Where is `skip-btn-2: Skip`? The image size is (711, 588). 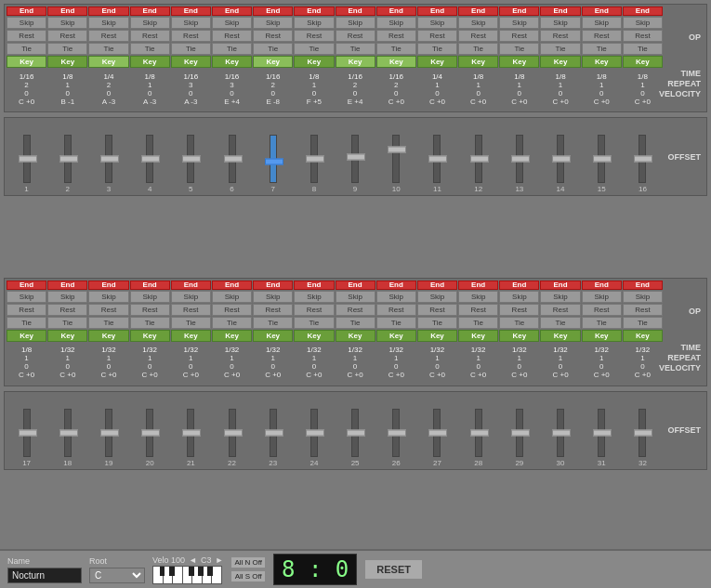 skip-btn-2: Skip is located at coordinates (108, 22).